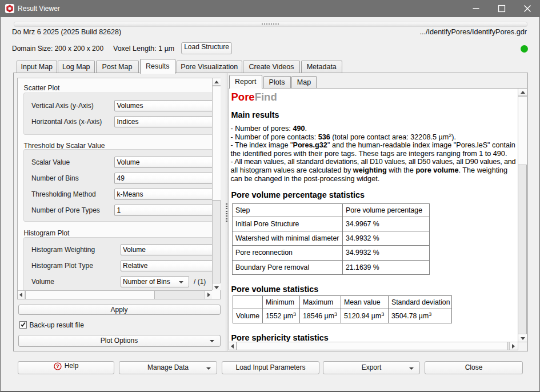 The width and height of the screenshot is (540, 392). I want to click on backup-result-file-checkbox, so click(23, 325).